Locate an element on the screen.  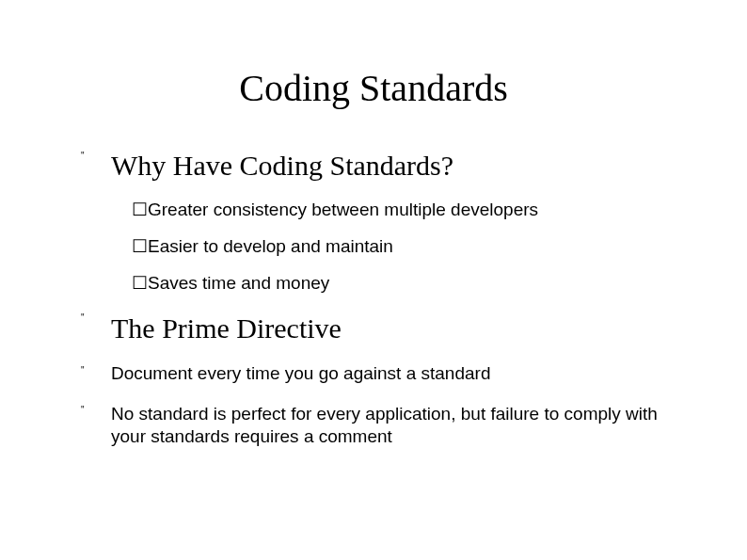
item-text: No standard is perfect for every applica… is located at coordinates (391, 425).